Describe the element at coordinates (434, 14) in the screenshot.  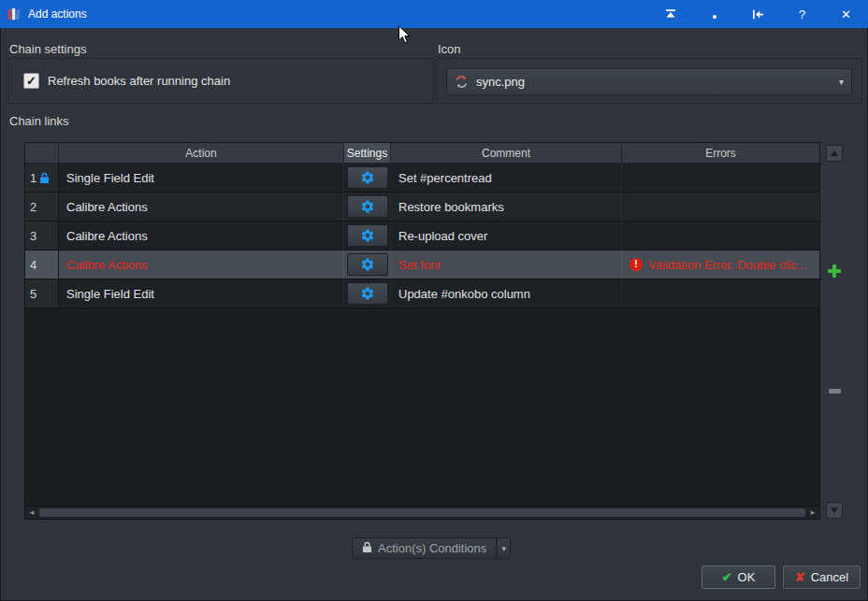
I see `titlebar: Add actions ? ✕` at that location.